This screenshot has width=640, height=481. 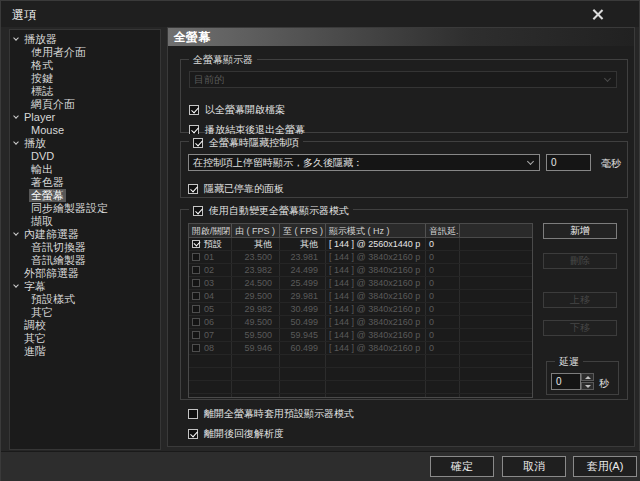 I want to click on sidebar-item-預設樣式: 預設樣式, so click(x=85, y=300).